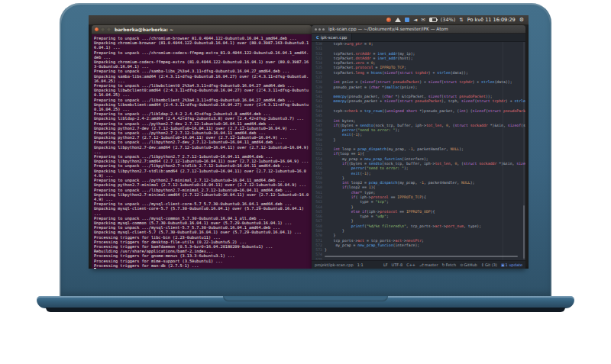  What do you see at coordinates (331, 37) in the screenshot?
I see `tab-ipk-scan: C ipk-scan.cpp` at bounding box center [331, 37].